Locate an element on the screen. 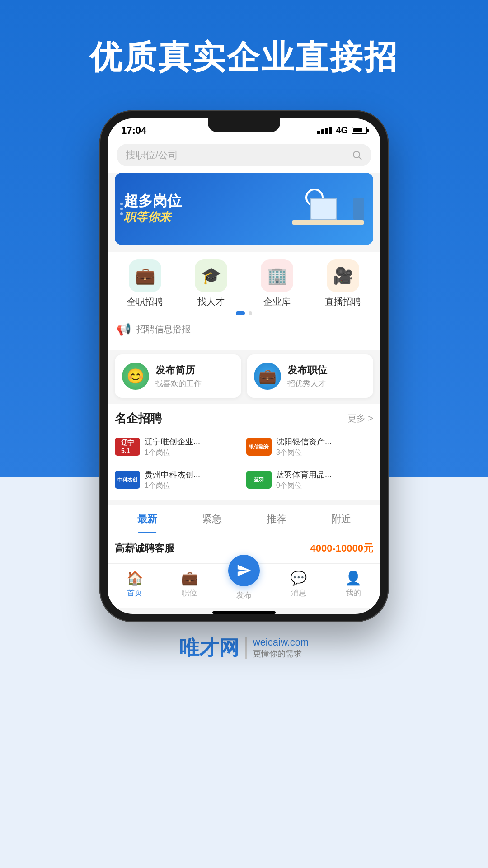 This screenshot has height=868, width=488. status-right: 4G is located at coordinates (342, 130).